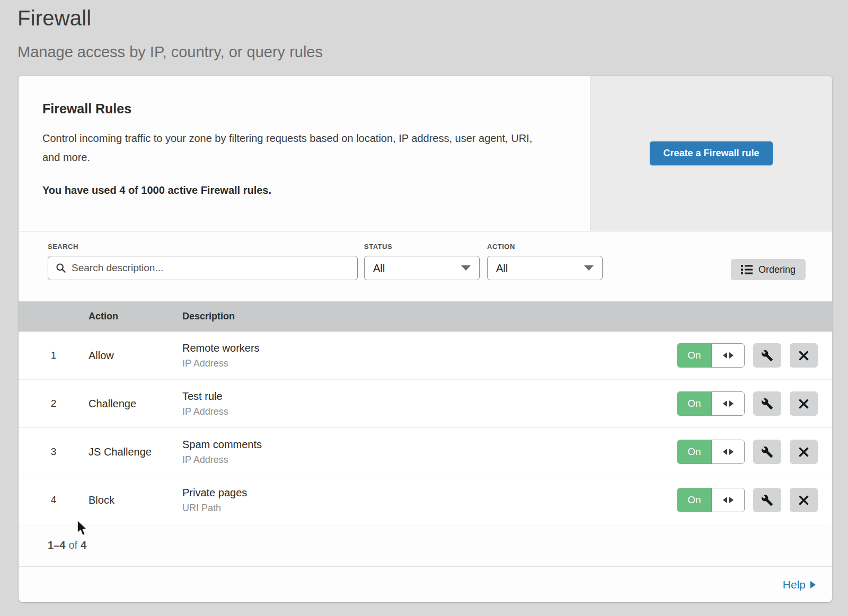 The image size is (848, 616). What do you see at coordinates (296, 148) in the screenshot?
I see `rules-description: Control incoming traffic to your zone by…` at bounding box center [296, 148].